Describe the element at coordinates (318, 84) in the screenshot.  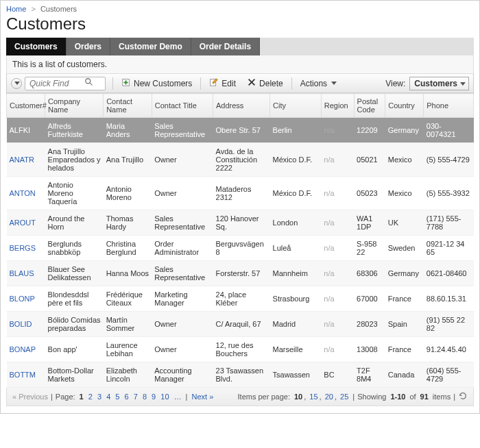
I see `actions-dropdown: Actions` at that location.